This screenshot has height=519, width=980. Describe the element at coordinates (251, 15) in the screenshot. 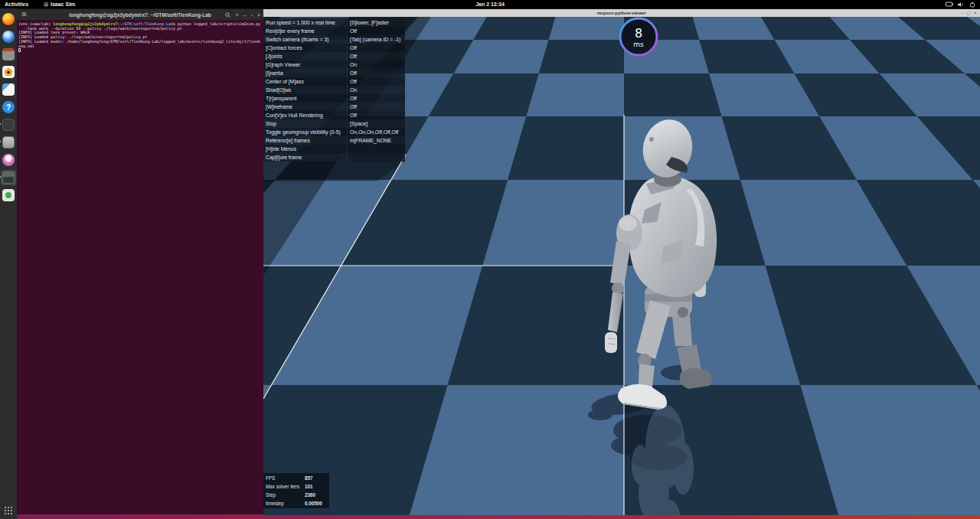

I see `maximize-icon: ▫` at that location.